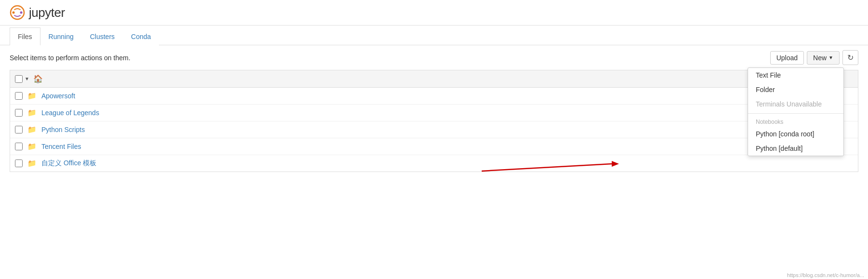 This screenshot has width=868, height=279. What do you see at coordinates (434, 37) in the screenshot?
I see `tabs-bar: Files Running Clusters Conda` at bounding box center [434, 37].